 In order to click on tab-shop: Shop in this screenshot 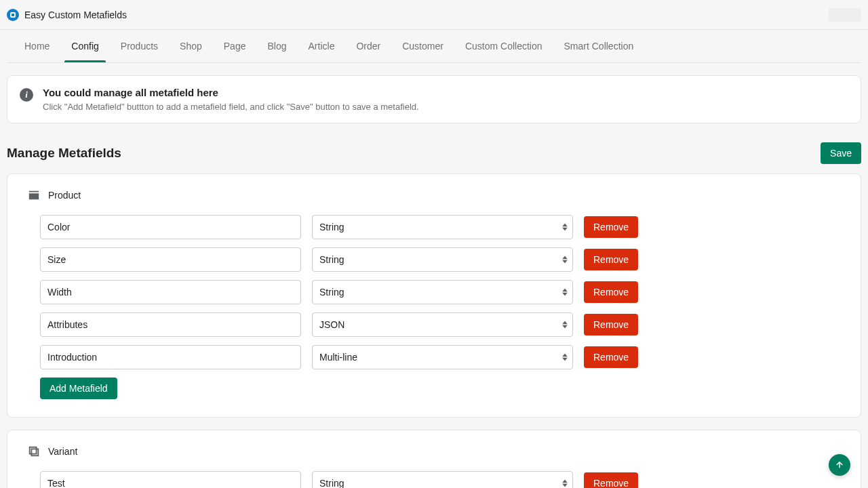, I will do `click(191, 46)`.